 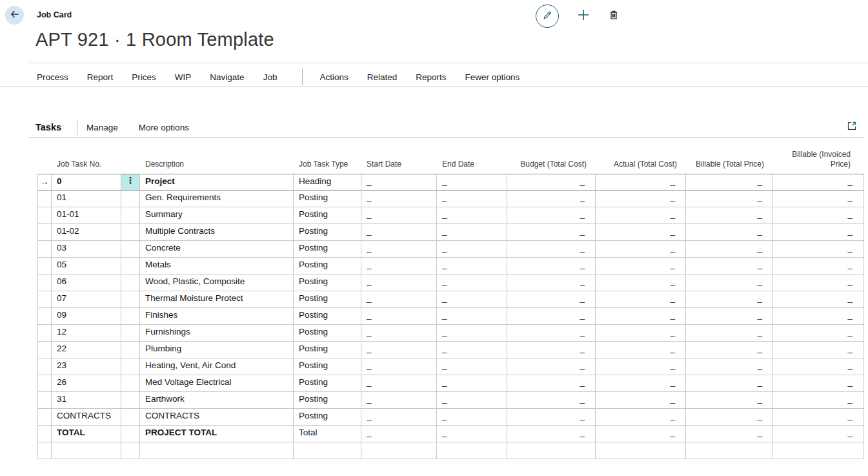 What do you see at coordinates (217, 434) in the screenshot?
I see `description-cell: PROJECT TOTAL` at bounding box center [217, 434].